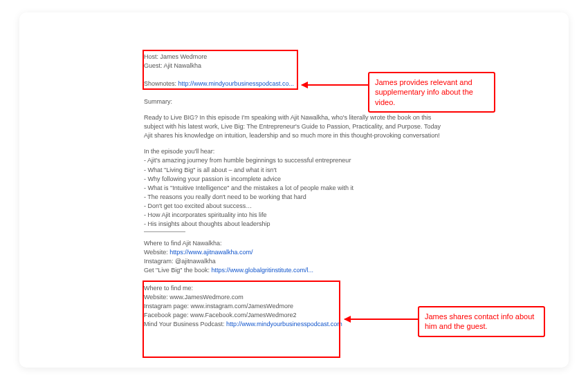 The image size is (588, 380). I want to click on list-item: - What is "Intuitive Intelligence" and t…, so click(296, 188).